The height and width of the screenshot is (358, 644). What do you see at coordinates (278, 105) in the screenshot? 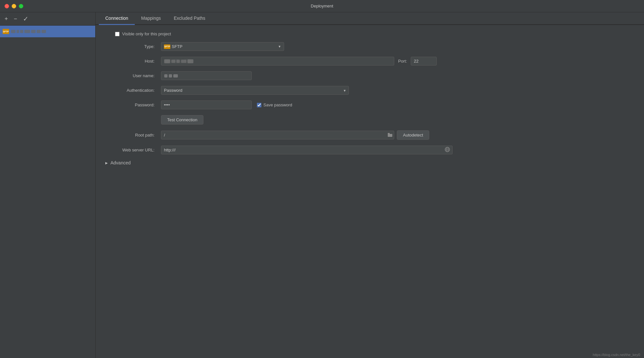
I see `save-password-label: Save password` at bounding box center [278, 105].